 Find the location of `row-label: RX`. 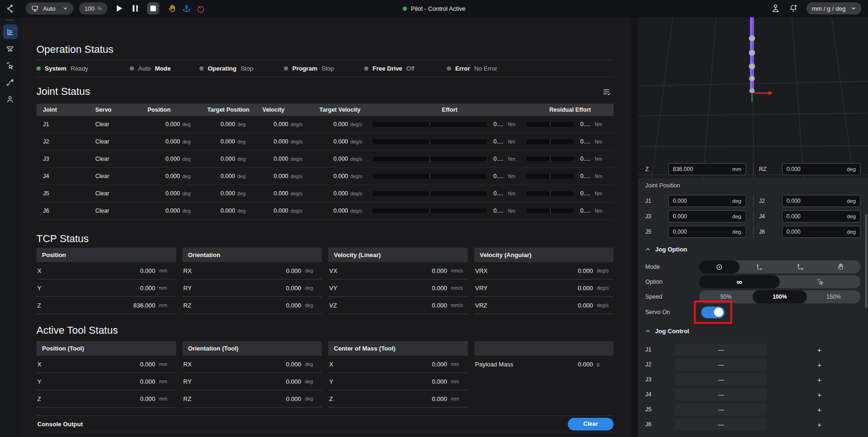

row-label: RX is located at coordinates (188, 365).